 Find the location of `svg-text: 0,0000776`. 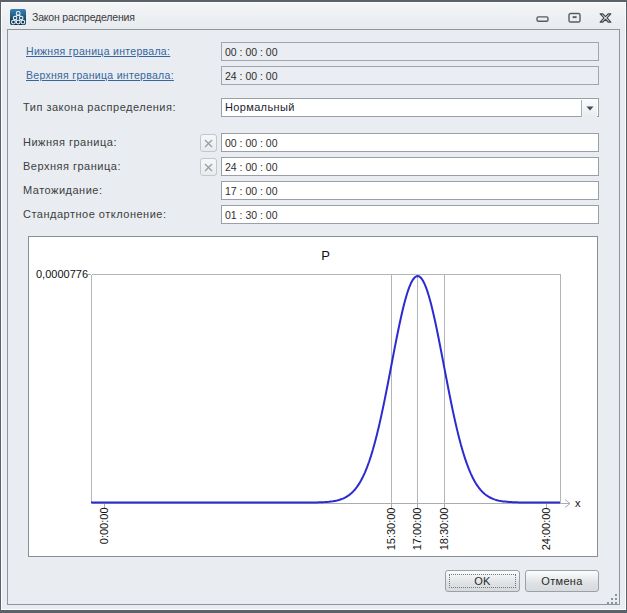

svg-text: 0,0000776 is located at coordinates (62, 274).